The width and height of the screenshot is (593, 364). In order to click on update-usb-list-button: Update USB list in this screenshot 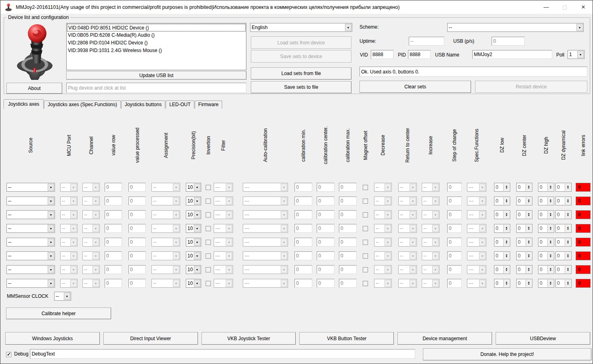, I will do `click(156, 75)`.